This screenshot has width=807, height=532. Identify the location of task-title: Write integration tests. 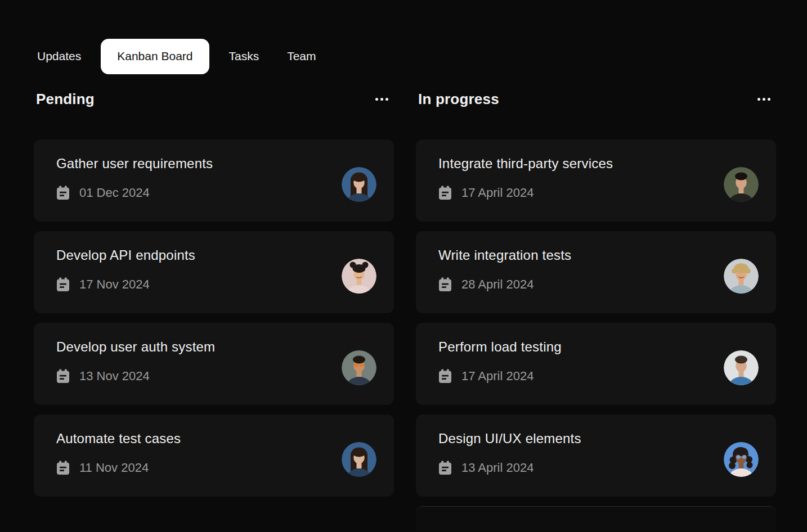
(607, 255).